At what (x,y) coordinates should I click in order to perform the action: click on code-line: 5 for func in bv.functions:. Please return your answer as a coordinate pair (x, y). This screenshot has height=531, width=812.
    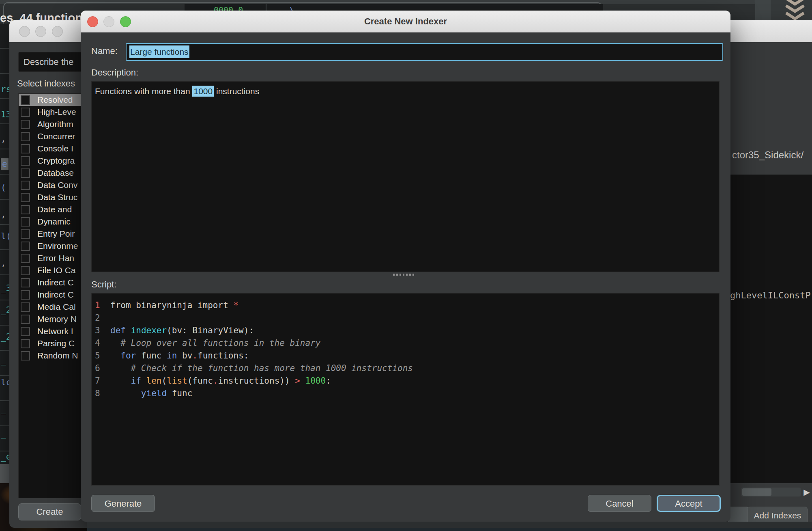
    Looking at the image, I should click on (406, 356).